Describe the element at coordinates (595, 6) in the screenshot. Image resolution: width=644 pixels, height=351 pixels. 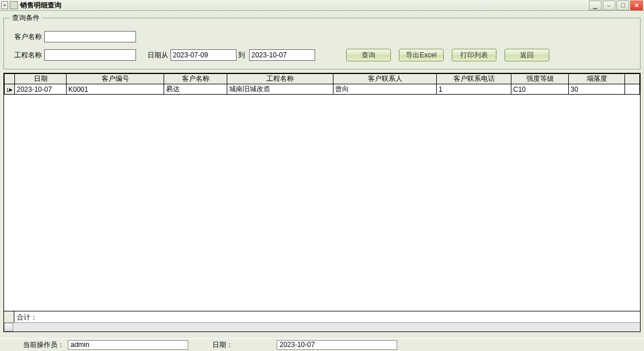
I see `minimize-button: ▁` at that location.